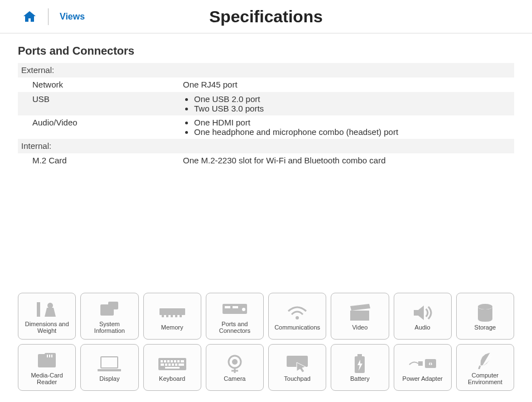  What do you see at coordinates (352, 108) in the screenshot?
I see `list-item: Two USB 3.0 ports` at bounding box center [352, 108].